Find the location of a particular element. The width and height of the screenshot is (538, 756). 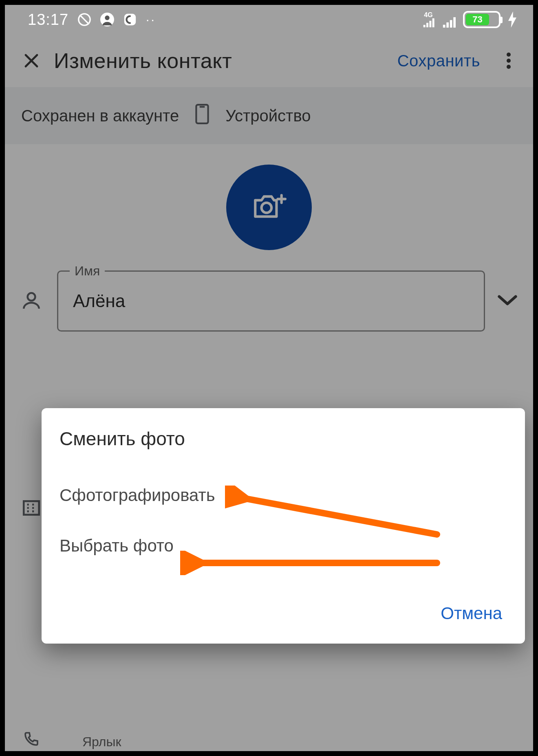

storage-location-bar: Сохранен в аккаунте Устройство is located at coordinates (269, 116).